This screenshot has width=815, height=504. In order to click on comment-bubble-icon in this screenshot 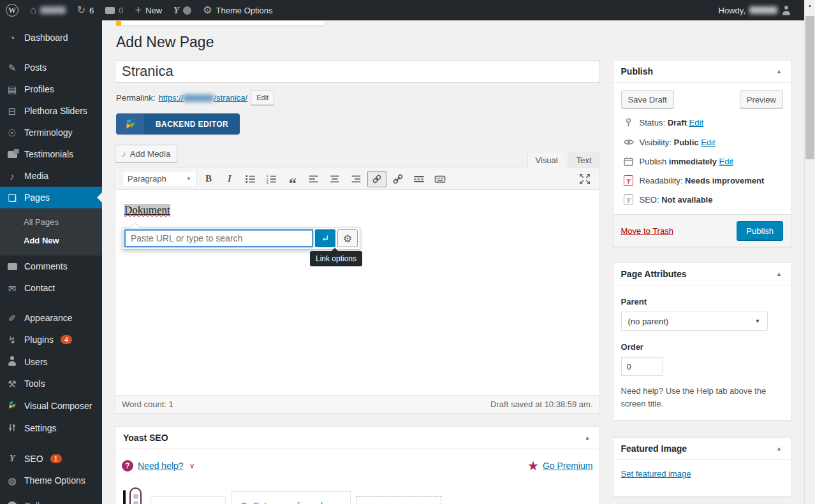, I will do `click(110, 10)`.